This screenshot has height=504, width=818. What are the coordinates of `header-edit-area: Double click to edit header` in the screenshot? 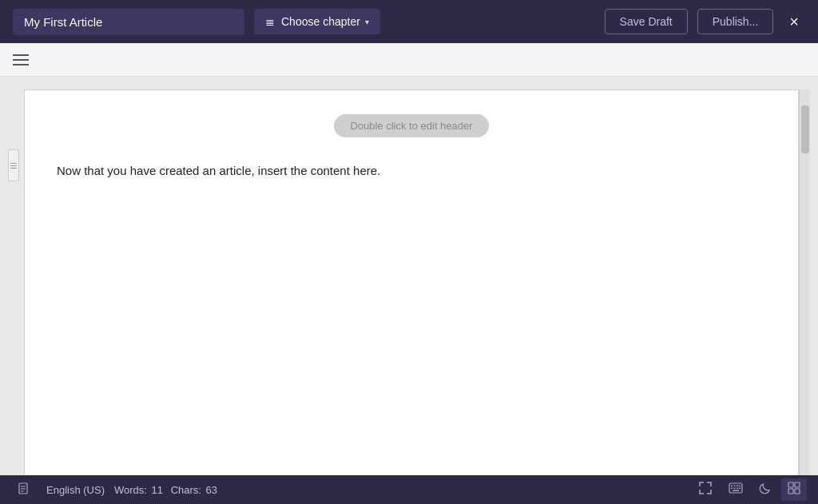 It's located at (411, 121).